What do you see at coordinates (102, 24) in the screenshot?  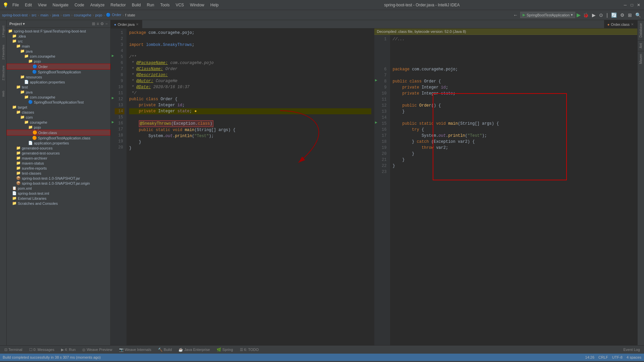 I see `settings-icon: ⚙` at bounding box center [102, 24].